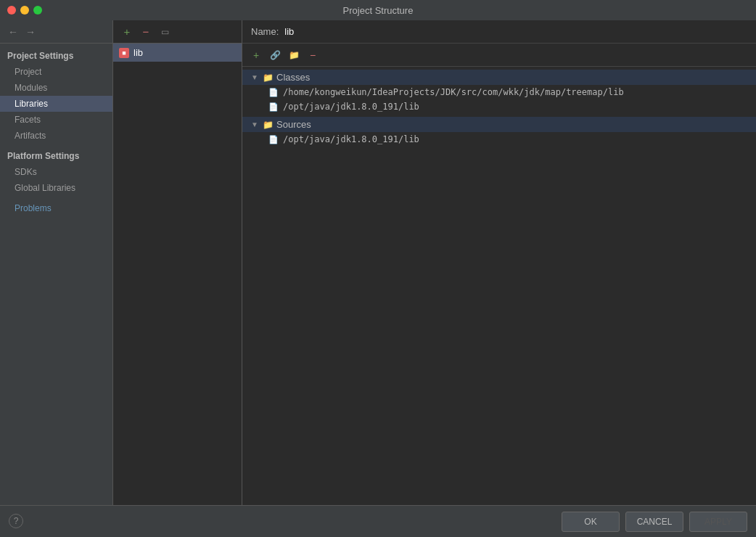 This screenshot has width=756, height=537. I want to click on sidebar-nav-bar: ← →, so click(57, 32).